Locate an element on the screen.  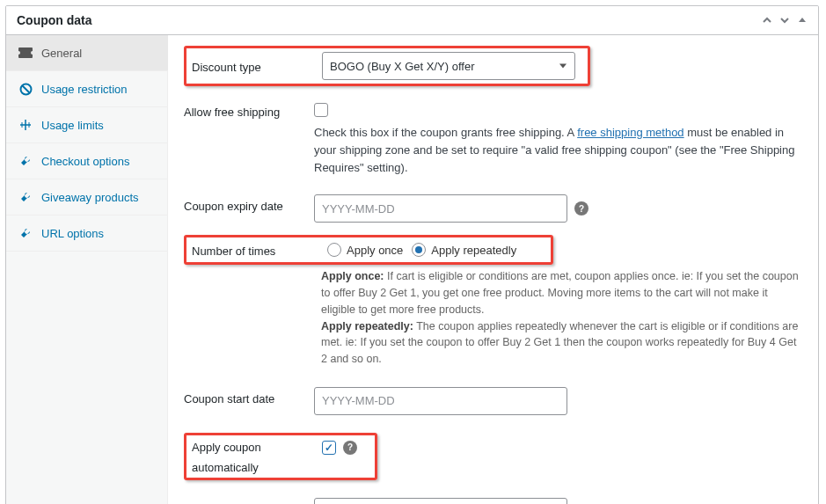
apply-auto-row: Apply coupon automatically ? is located at coordinates (281, 457).